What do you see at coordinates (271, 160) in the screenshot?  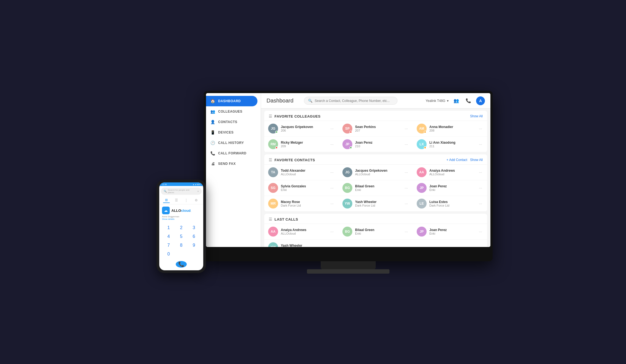 I see `collapse-icon-2: ☰` at bounding box center [271, 160].